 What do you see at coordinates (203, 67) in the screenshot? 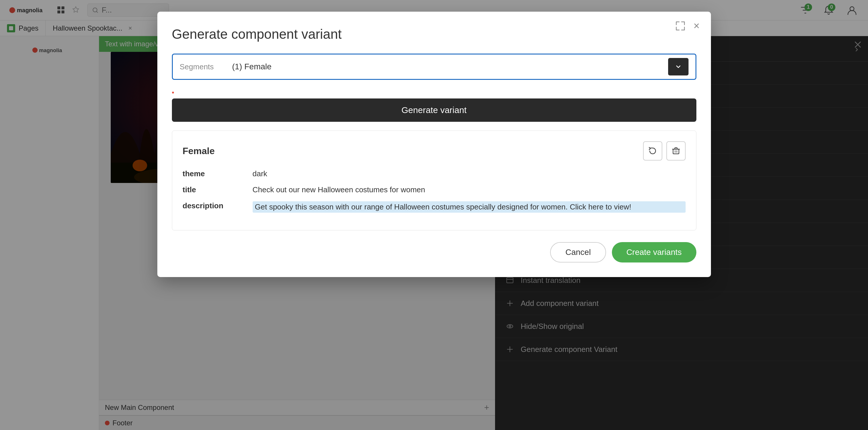
I see `segments-label: Segments` at bounding box center [203, 67].